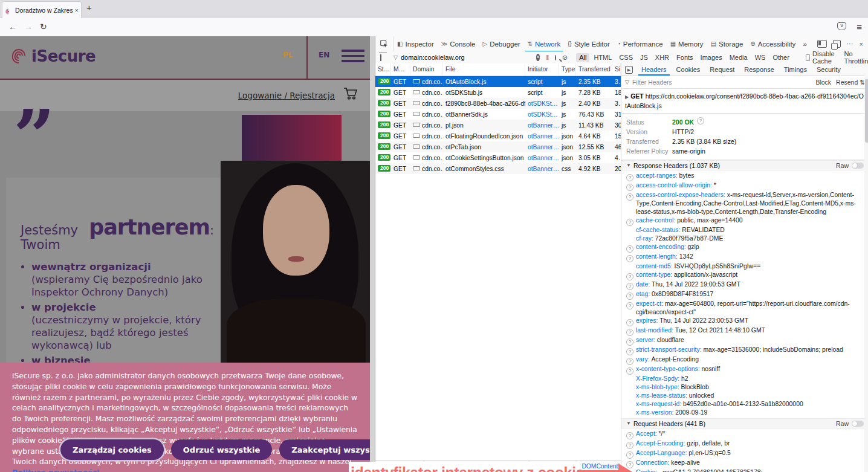  What do you see at coordinates (626, 57) in the screenshot?
I see `type-filter-css: CSS` at bounding box center [626, 57].